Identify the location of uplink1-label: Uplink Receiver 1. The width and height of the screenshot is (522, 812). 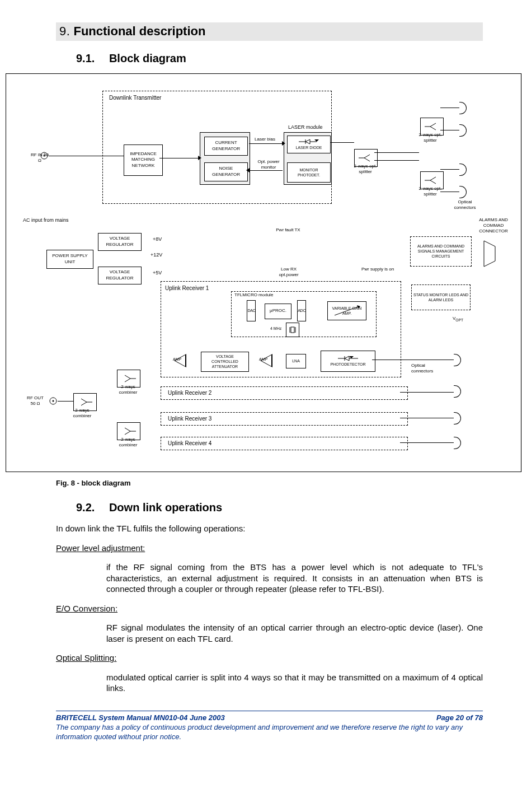
(187, 288).